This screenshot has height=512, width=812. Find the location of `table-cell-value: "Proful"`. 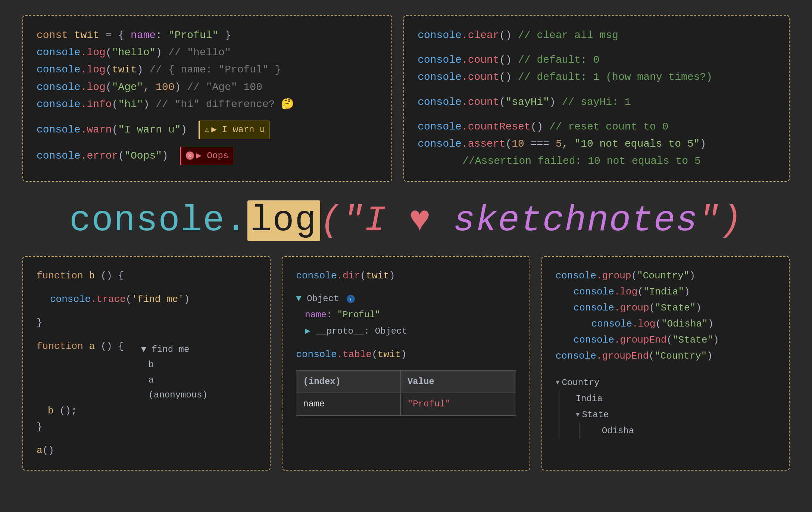

table-cell-value: "Proful" is located at coordinates (458, 405).